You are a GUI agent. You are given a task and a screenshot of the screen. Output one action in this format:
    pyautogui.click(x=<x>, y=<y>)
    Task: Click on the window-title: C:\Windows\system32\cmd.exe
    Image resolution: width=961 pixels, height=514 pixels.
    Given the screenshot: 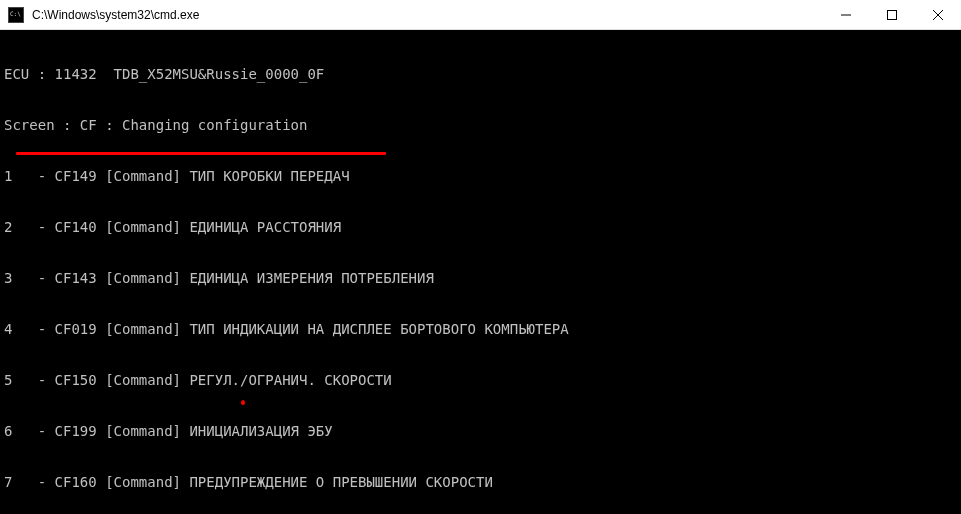 What is the action you would take?
    pyautogui.click(x=428, y=15)
    